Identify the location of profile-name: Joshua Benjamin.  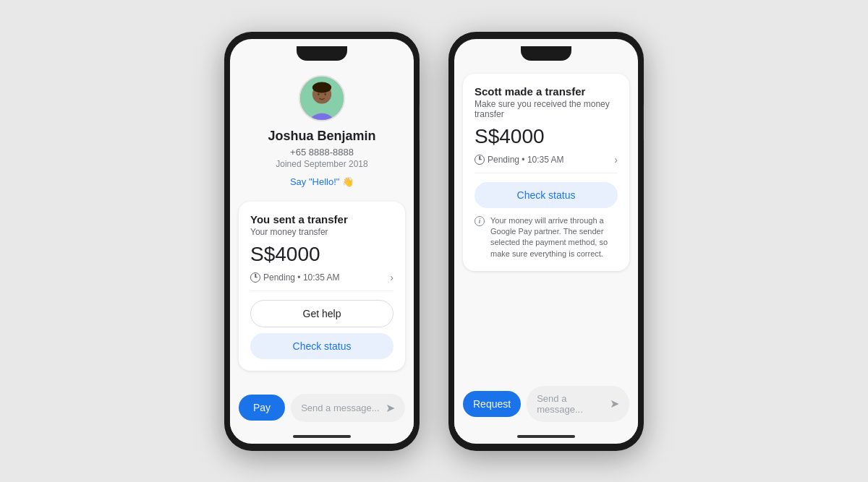
(321, 136).